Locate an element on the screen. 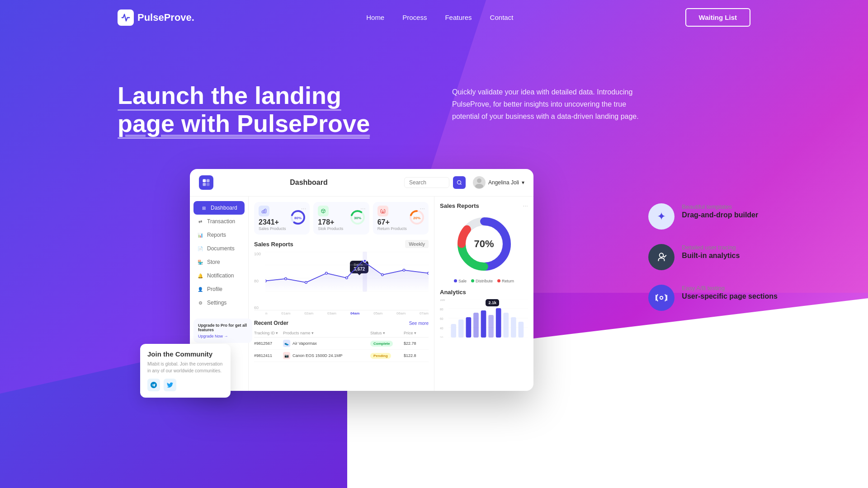  upgrade-link: Upgrade Now → is located at coordinates (223, 336).